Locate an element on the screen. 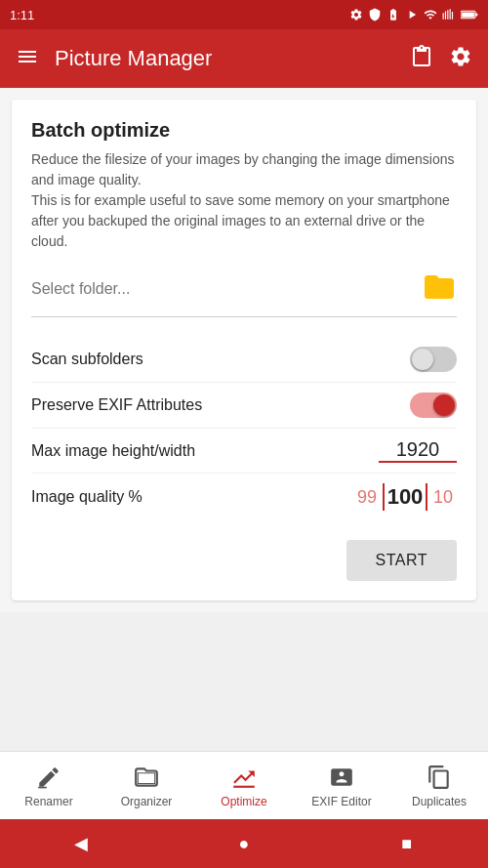  settings-button is located at coordinates (461, 59).